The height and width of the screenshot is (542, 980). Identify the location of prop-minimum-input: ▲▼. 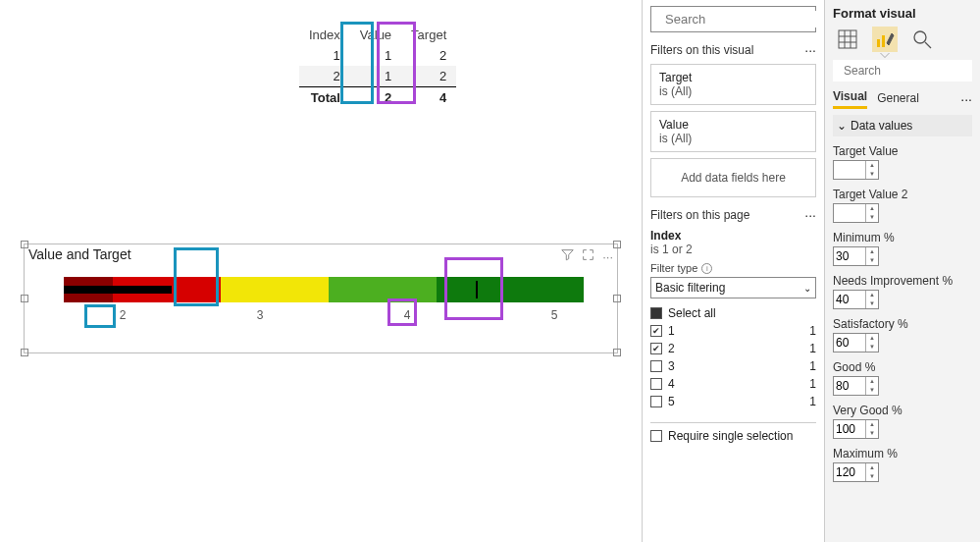
(855, 256).